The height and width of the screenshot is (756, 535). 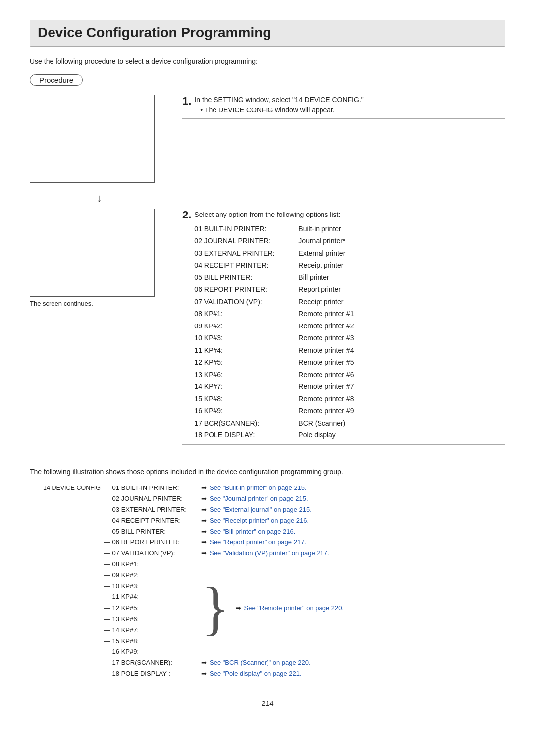 I want to click on option-row: 09 KP#2:Remote printer #2, so click(x=274, y=326).